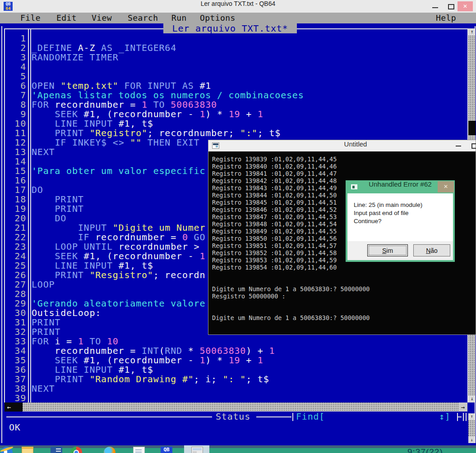 This screenshot has width=476, height=453. I want to click on menu-item-search: Search, so click(143, 18).